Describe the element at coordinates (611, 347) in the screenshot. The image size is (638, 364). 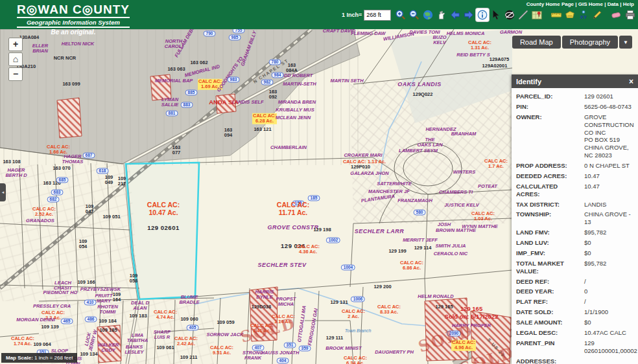
I see `identify-field-value: 129 0260100001,00002` at that location.